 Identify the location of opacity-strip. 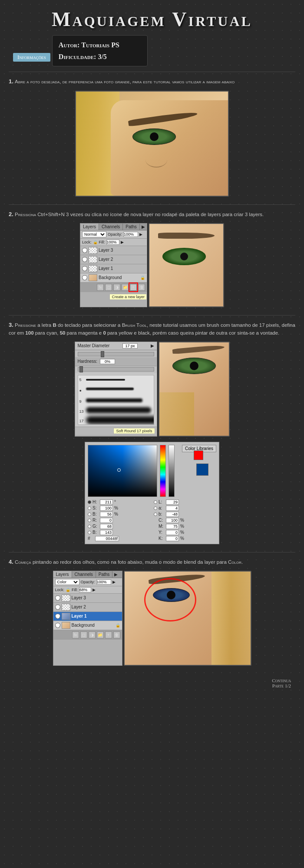
(172, 471).